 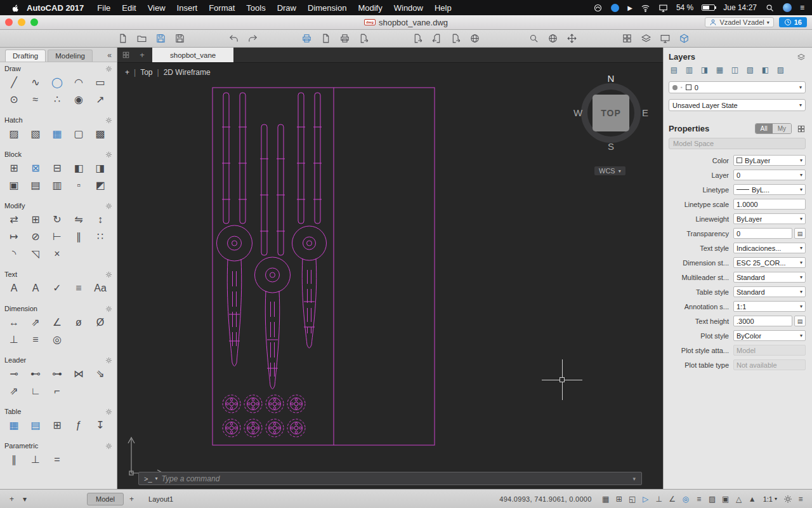 I want to click on section-title: Draw, so click(x=13, y=69).